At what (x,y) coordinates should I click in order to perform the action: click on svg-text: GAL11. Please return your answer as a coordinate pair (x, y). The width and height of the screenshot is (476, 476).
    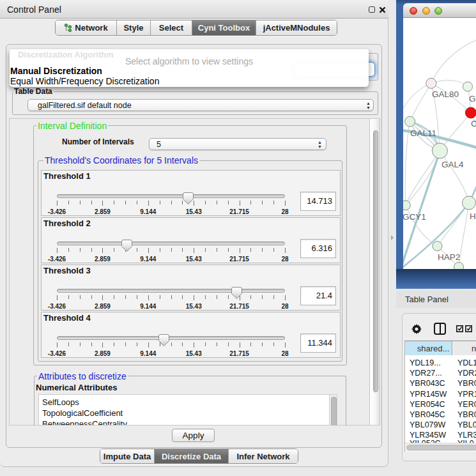
    Looking at the image, I should click on (423, 133).